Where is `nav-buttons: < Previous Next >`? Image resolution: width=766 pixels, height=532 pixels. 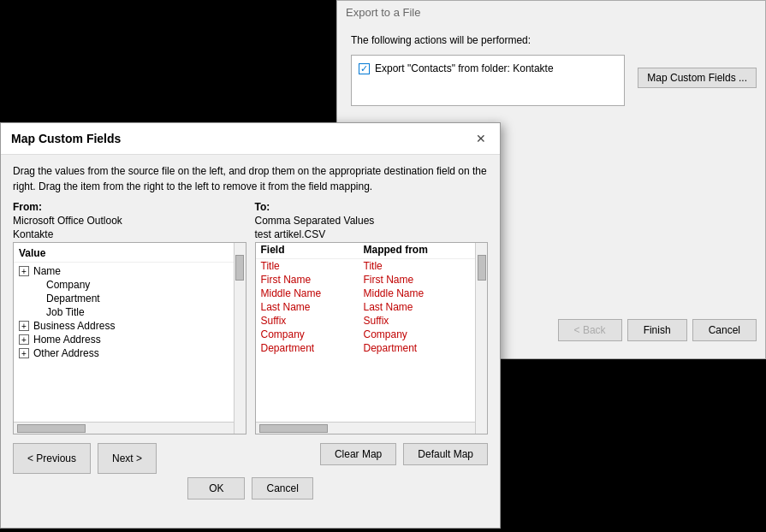
nav-buttons: < Previous Next > is located at coordinates (85, 458).